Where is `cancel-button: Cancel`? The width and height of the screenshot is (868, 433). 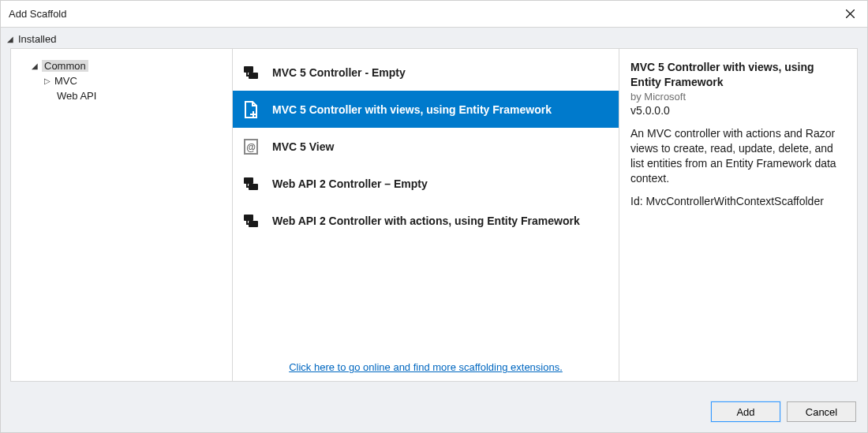
cancel-button: Cancel is located at coordinates (821, 412).